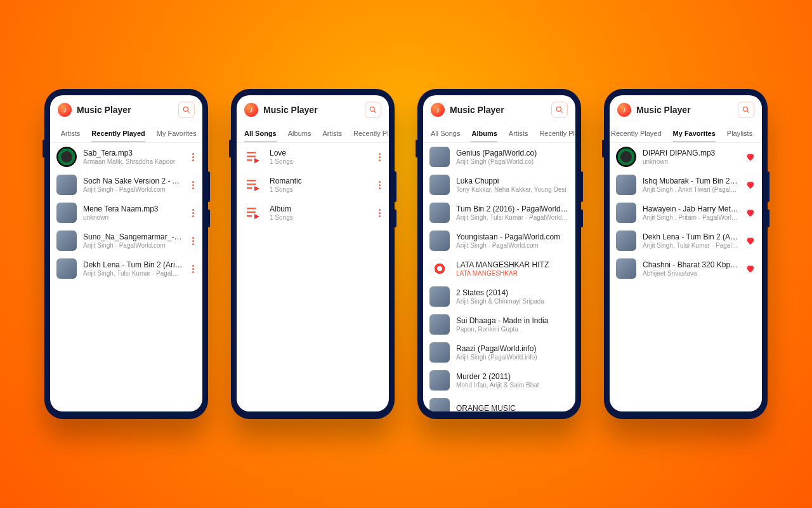 The width and height of the screenshot is (812, 508). I want to click on item-title: Tum Bin 2 (2016) - PagalWorld.com, so click(513, 209).